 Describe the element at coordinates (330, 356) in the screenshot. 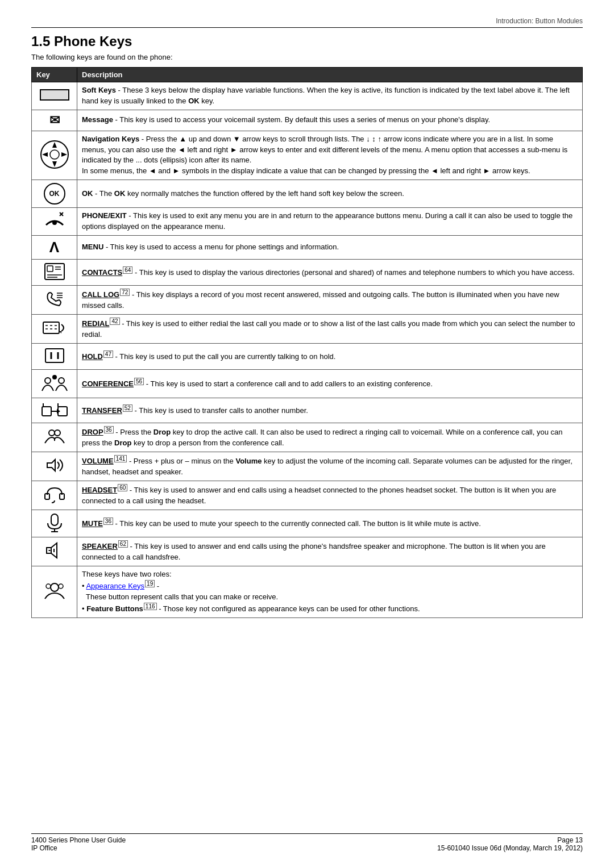

I see `key-desc-cell: HOLD47 - This key is used to put the cal…` at that location.